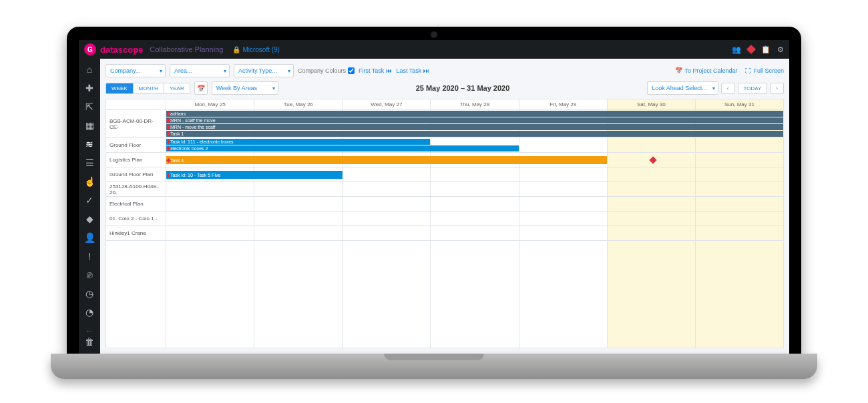  Describe the element at coordinates (766, 49) in the screenshot. I see `clipboard-icon: 📋` at that location.